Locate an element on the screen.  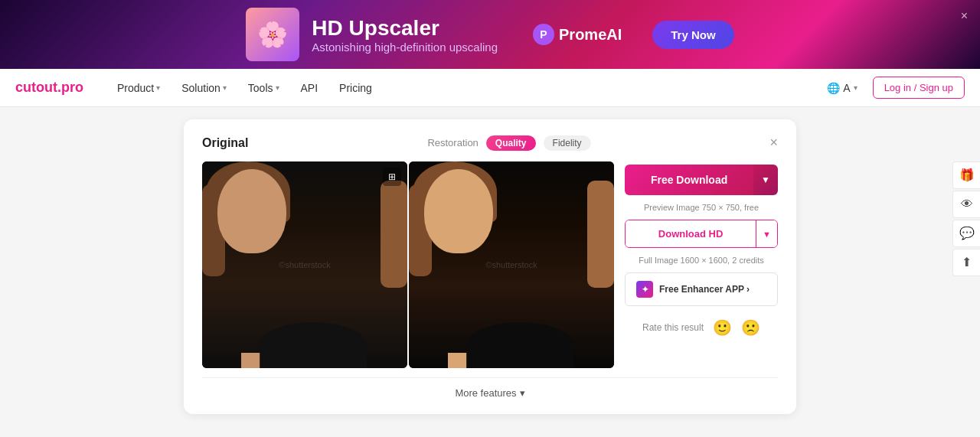
nav-tools: Tools ▾ is located at coordinates (263, 88).